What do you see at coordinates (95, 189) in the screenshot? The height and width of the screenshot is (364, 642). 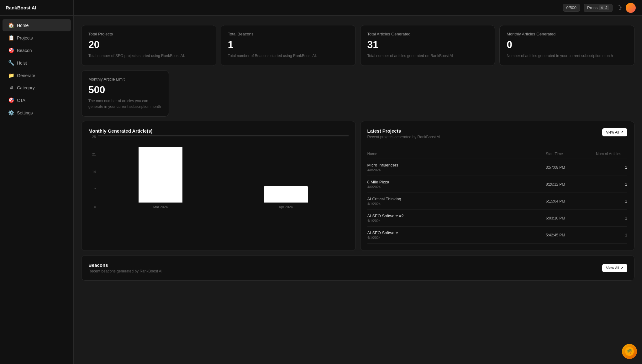 I see `y-axis-label: 7` at bounding box center [95, 189].